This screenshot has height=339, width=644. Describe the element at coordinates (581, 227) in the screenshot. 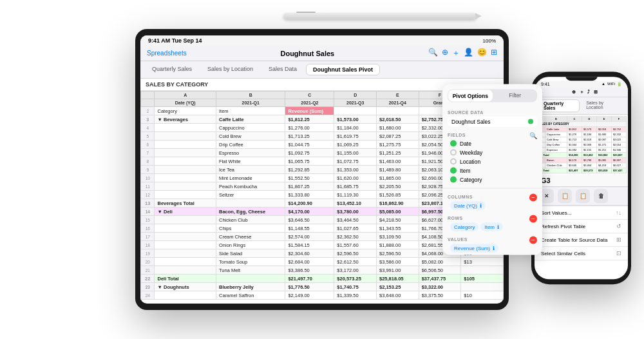

I see `refresh-pivot-menu-item: Refresh Pivot Table ↺` at that location.